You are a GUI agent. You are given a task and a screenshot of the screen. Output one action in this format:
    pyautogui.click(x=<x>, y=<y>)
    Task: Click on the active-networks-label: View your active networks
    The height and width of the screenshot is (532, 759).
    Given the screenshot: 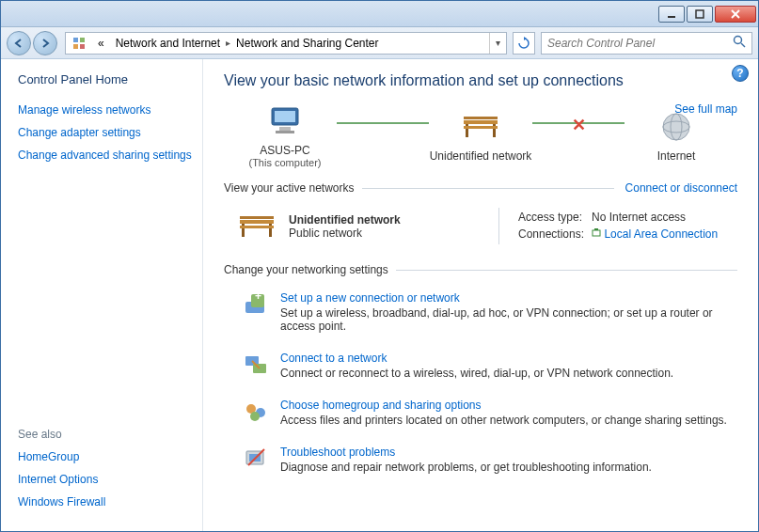 What is the action you would take?
    pyautogui.click(x=290, y=188)
    